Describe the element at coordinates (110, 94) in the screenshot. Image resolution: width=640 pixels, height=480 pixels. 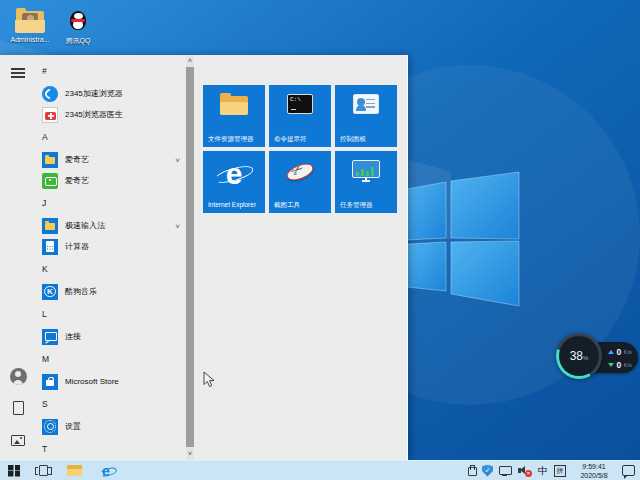
I see `app-item-2345-speed-browser: 2345加速浏览器` at that location.